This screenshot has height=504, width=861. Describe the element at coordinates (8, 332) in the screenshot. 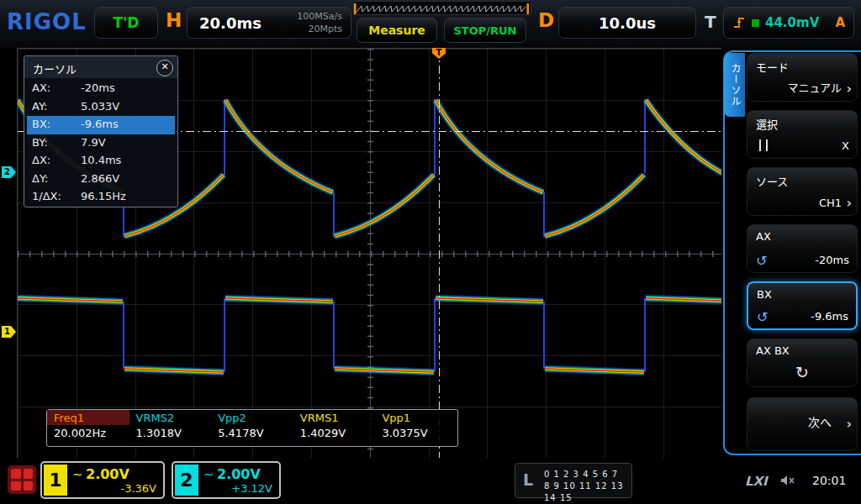

I see `ch1-ground-marker: 1` at that location.